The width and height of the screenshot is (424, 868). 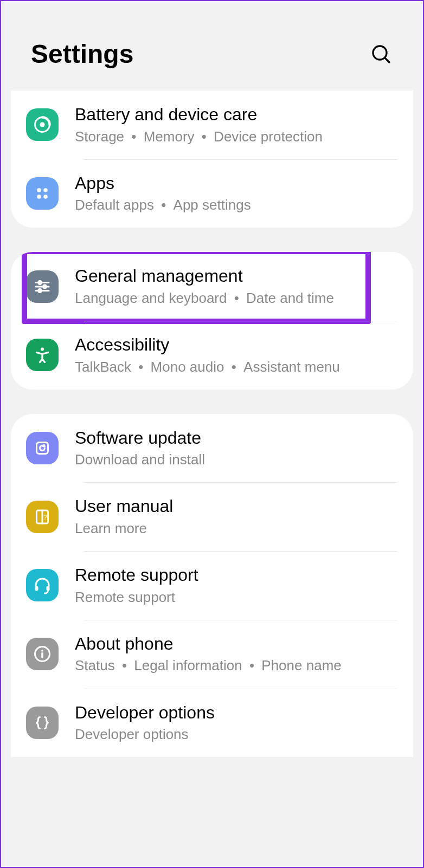 I want to click on page-title: Settings, so click(x=82, y=54).